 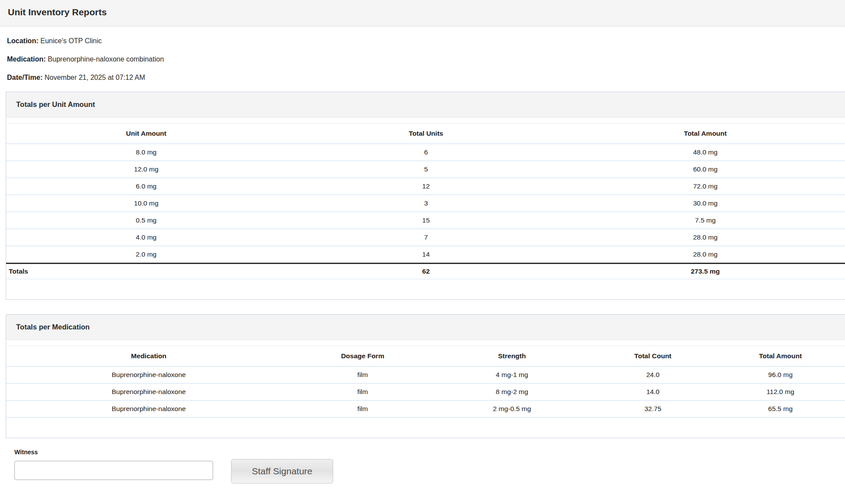 What do you see at coordinates (430, 452) in the screenshot?
I see `witness-label: Witness` at bounding box center [430, 452].